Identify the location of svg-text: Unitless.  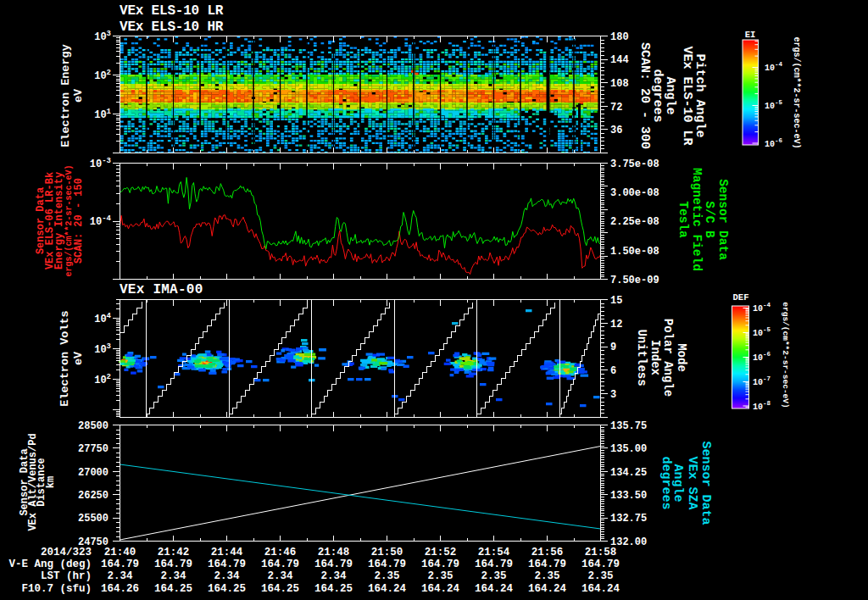
(642, 358).